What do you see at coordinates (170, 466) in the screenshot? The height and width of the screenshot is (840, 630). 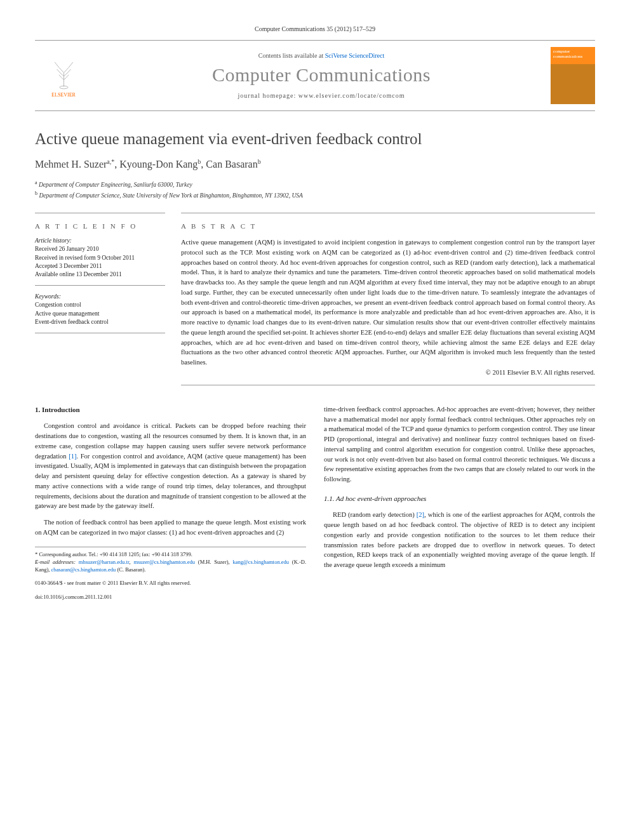 I see `intro-para-1: Congestion control and avoidance is crit…` at bounding box center [170, 466].